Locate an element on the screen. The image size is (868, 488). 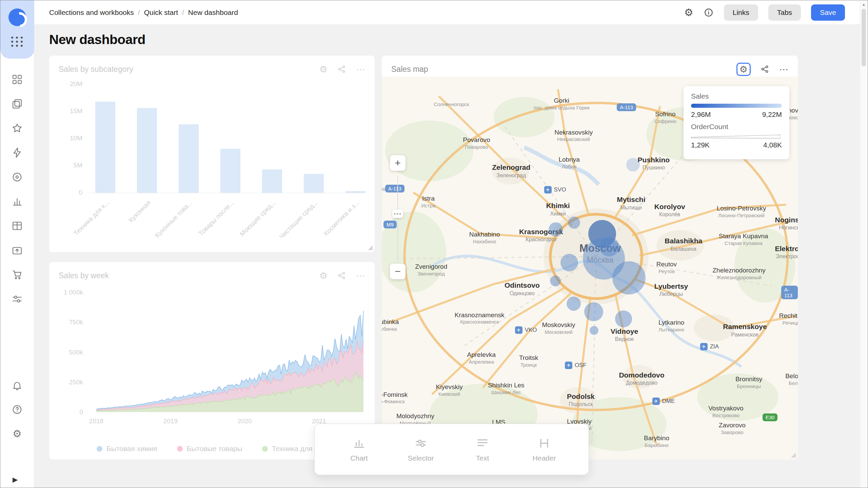
map-legend-card: Sales 2,96M 9,22M OrderCount 1,29K 4,08K is located at coordinates (736, 123).